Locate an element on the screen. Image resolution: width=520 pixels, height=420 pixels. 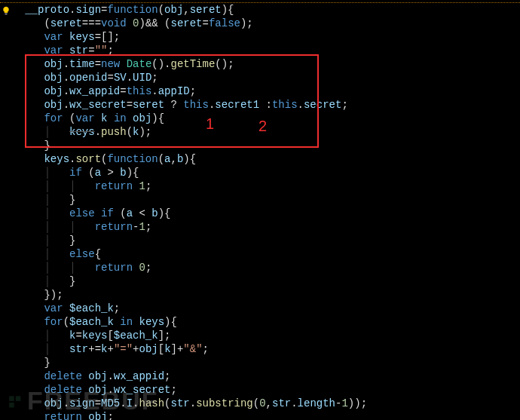
watermark-logo: FREEBUF is located at coordinates (83, 403).